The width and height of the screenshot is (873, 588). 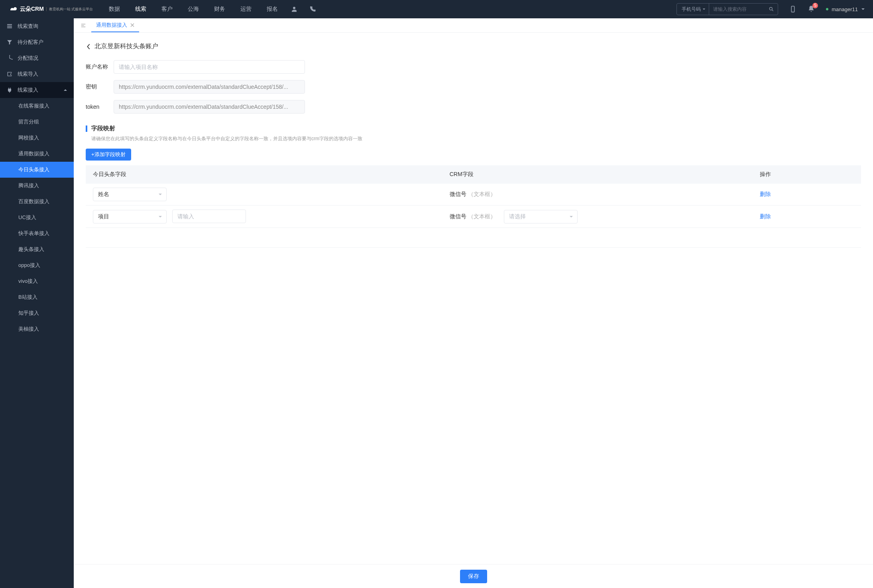 What do you see at coordinates (771, 9) in the screenshot?
I see `search-icon` at bounding box center [771, 9].